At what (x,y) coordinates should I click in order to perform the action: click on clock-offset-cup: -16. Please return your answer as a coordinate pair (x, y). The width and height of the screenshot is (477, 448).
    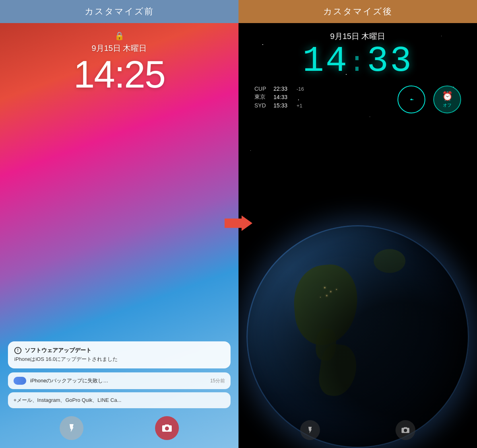
    Looking at the image, I should click on (301, 89).